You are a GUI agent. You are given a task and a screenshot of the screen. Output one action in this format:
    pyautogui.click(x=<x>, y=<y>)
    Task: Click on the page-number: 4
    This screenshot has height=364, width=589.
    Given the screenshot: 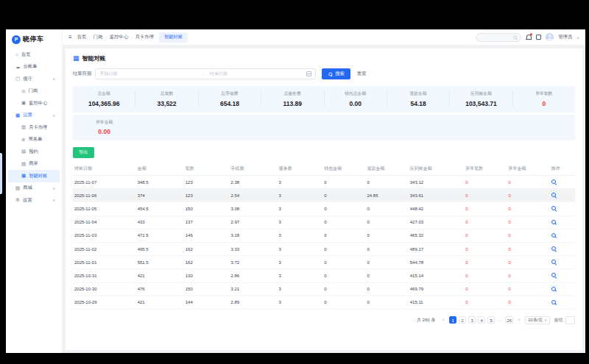 What is the action you would take?
    pyautogui.click(x=482, y=320)
    